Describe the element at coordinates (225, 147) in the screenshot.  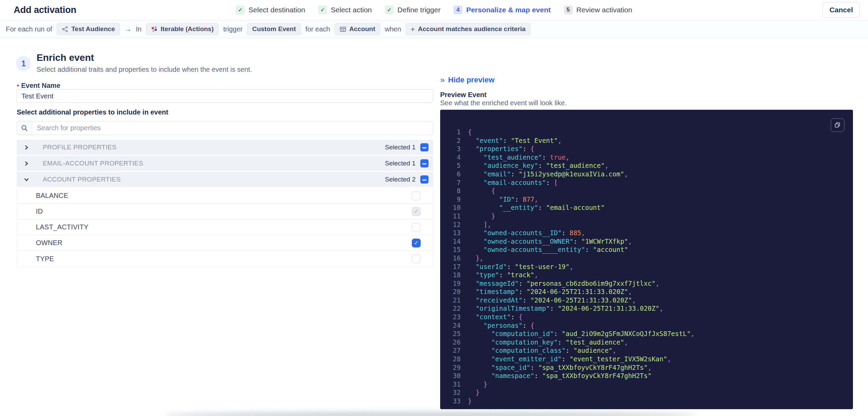
I see `group-row-profile-properties: PROFILE PROPERTIESSelected 1` at that location.